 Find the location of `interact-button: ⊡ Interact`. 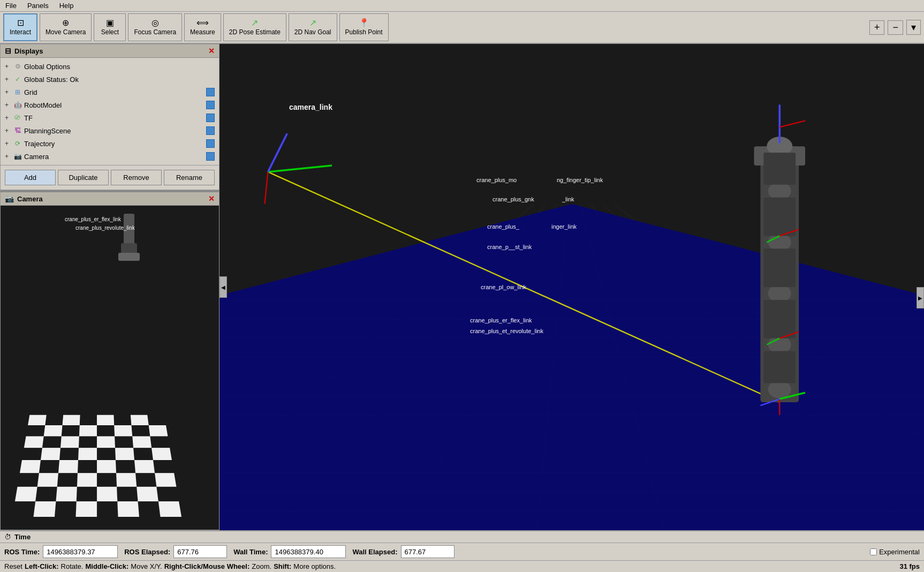

interact-button: ⊡ Interact is located at coordinates (20, 27).